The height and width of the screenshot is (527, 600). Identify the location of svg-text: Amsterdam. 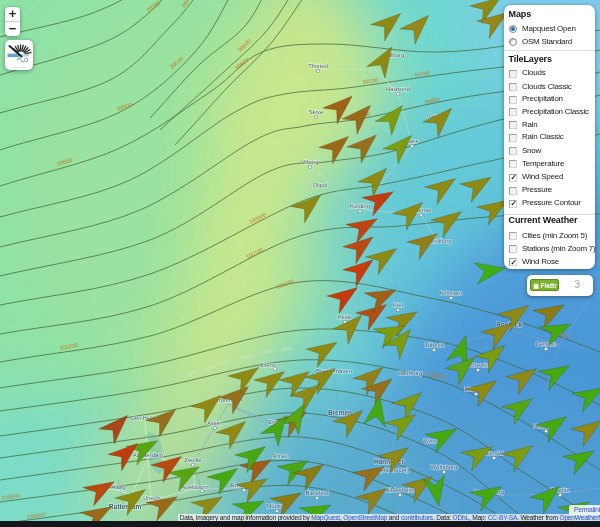
(148, 455).